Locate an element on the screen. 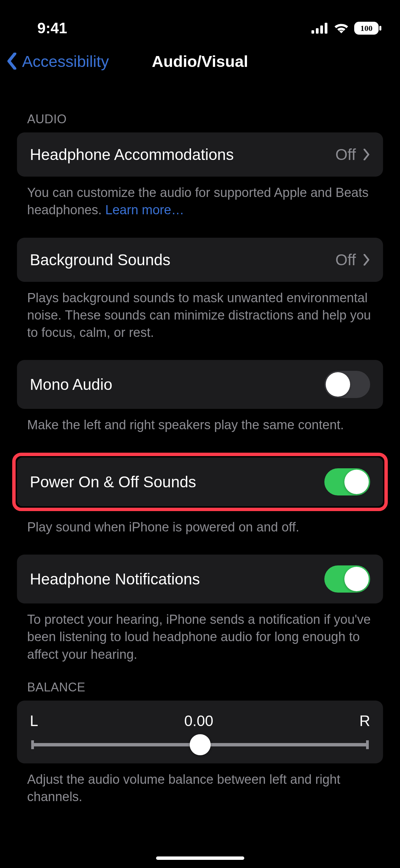 The height and width of the screenshot is (868, 400). balance-slider-thumb is located at coordinates (200, 745).